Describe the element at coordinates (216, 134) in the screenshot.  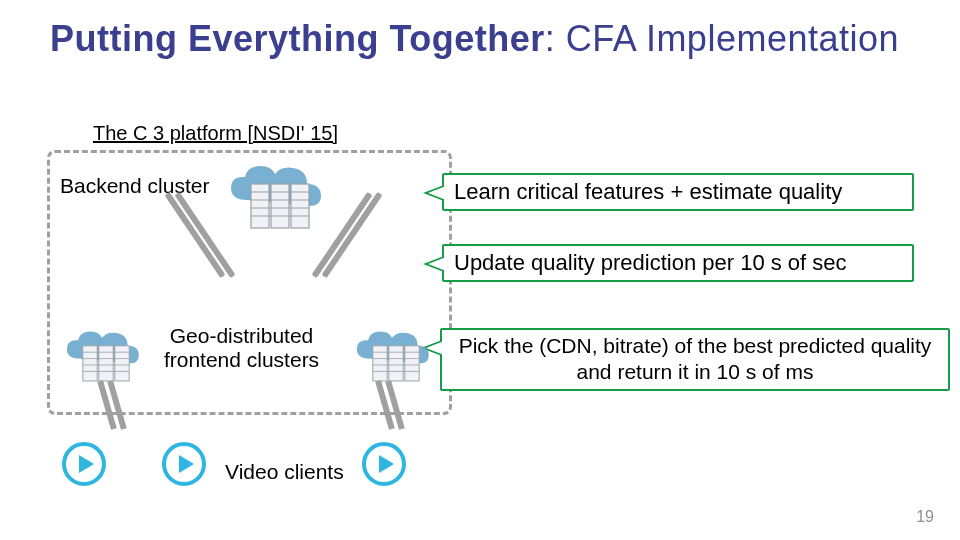
I see `platform-caption: The C 3 platform [NSDI' 15]` at that location.